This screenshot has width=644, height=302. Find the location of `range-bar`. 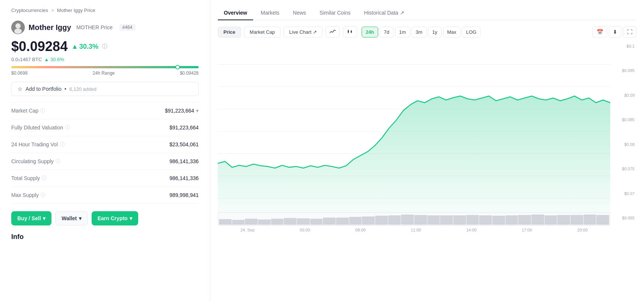

range-bar is located at coordinates (105, 67).